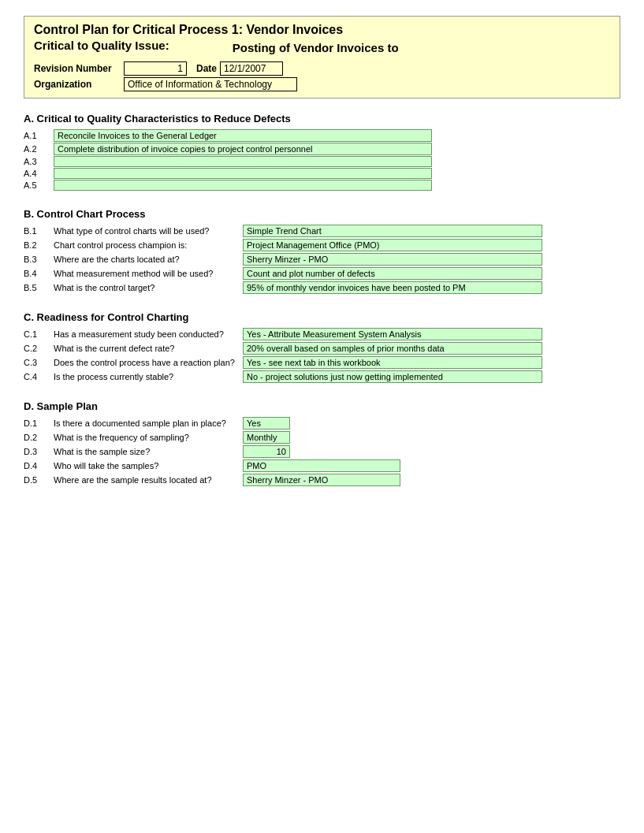 Image resolution: width=644 pixels, height=833 pixels. I want to click on row-answer: PMO, so click(322, 466).